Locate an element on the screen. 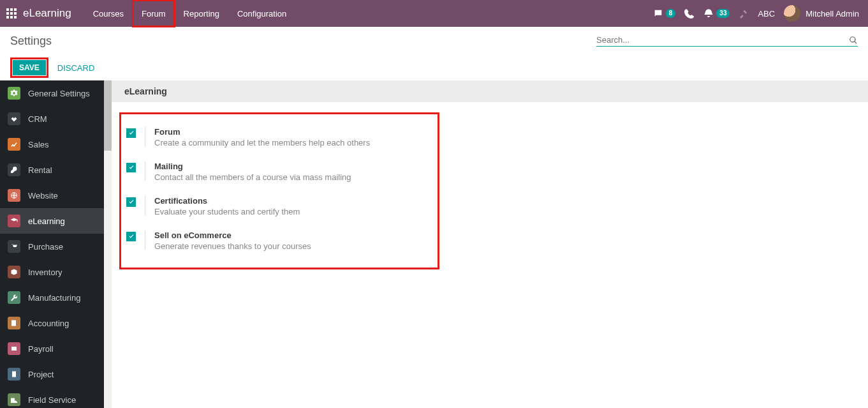  sidebar-item-label: Accounting is located at coordinates (48, 323).